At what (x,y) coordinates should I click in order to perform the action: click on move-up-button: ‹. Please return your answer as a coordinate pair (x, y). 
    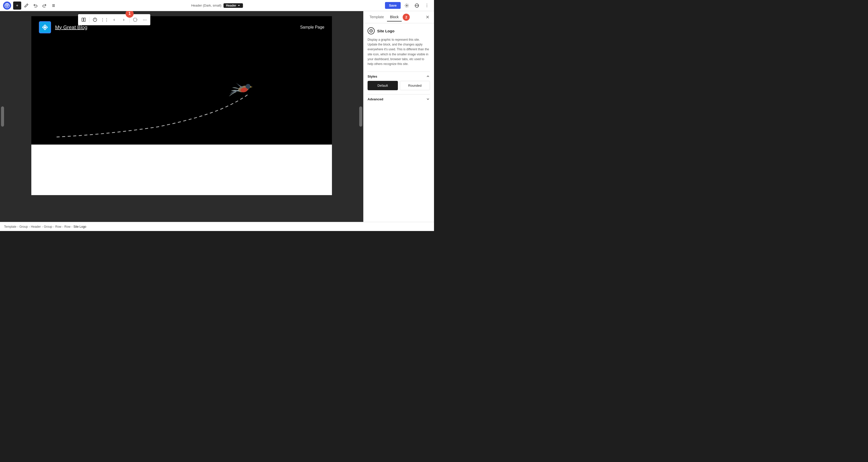
    Looking at the image, I should click on (114, 20).